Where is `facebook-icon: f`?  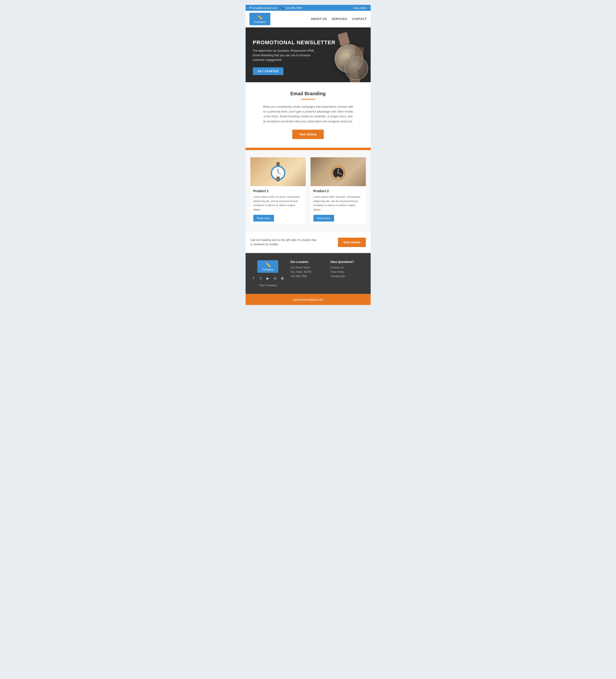 facebook-icon: f is located at coordinates (254, 278).